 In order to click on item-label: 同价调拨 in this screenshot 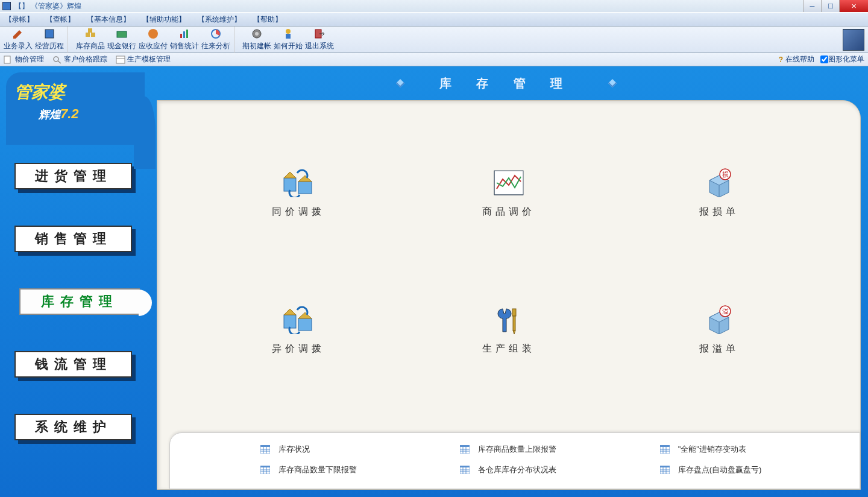, I will do `click(298, 212)`.